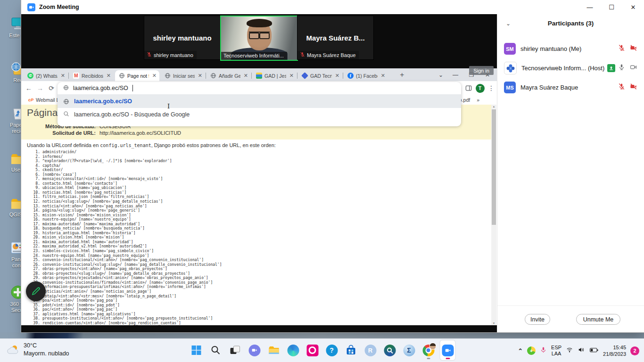 The height and width of the screenshot is (362, 644). What do you see at coordinates (125, 265) in the screenshot?
I see `url-pattern: 26.convenio-institucional/<slug:slug>/ […` at bounding box center [125, 265].